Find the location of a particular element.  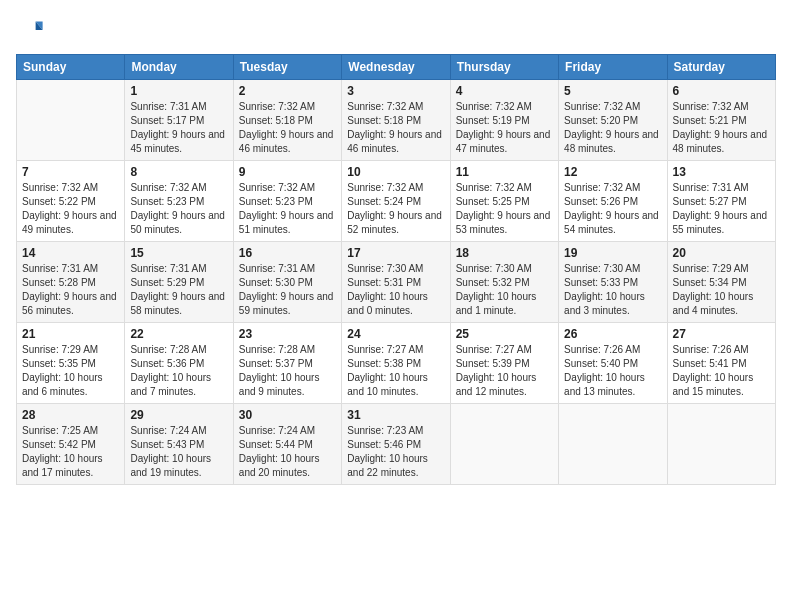

calendar-day-cell: 15Sunrise: 7:31 AMSunset: 5:29 PMDayligh… is located at coordinates (179, 282).